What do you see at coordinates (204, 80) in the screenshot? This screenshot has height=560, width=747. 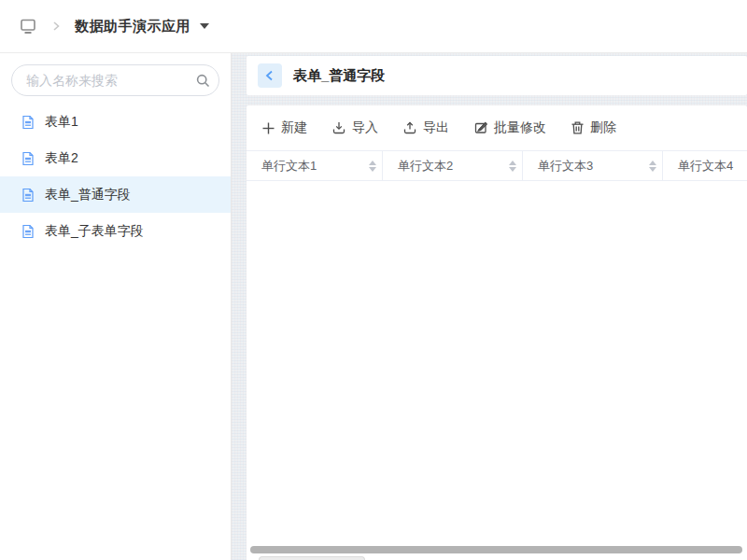 I see `search-icon` at bounding box center [204, 80].